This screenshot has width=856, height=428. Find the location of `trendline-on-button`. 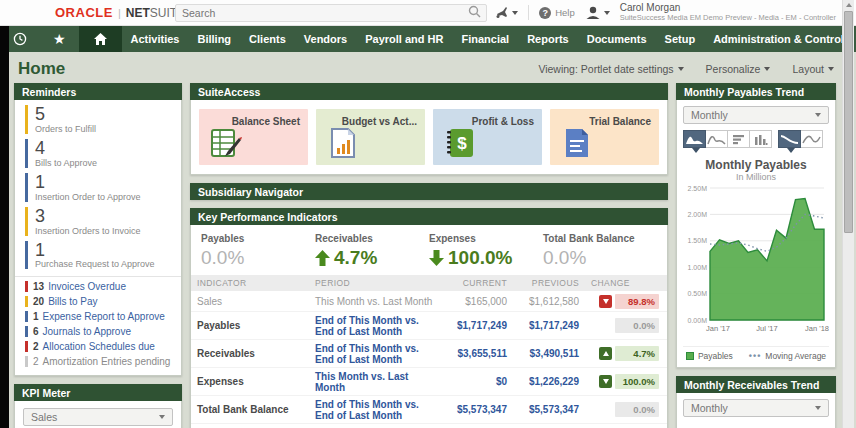

trendline-on-button is located at coordinates (790, 139).